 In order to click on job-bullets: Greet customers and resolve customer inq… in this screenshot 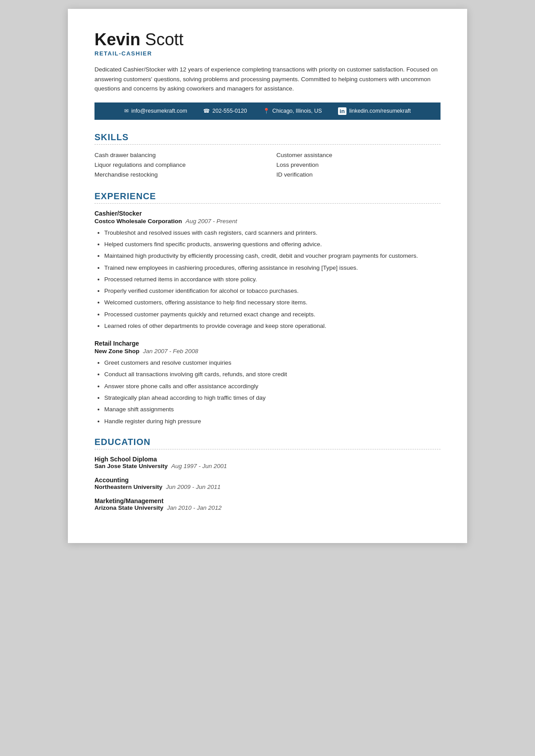, I will do `click(268, 392)`.